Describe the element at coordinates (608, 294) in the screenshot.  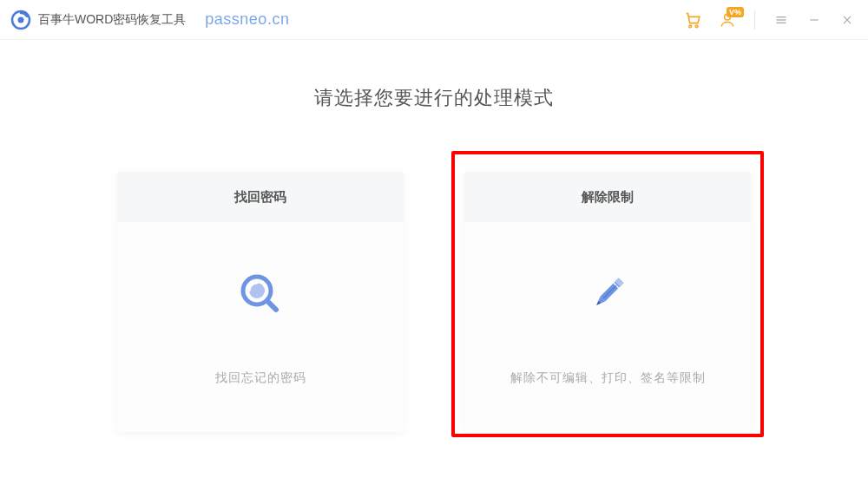
I see `pencil-icon` at that location.